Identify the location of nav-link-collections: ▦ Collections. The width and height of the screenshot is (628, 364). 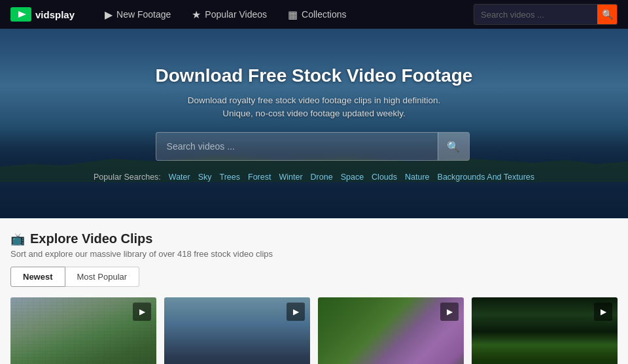
(317, 14).